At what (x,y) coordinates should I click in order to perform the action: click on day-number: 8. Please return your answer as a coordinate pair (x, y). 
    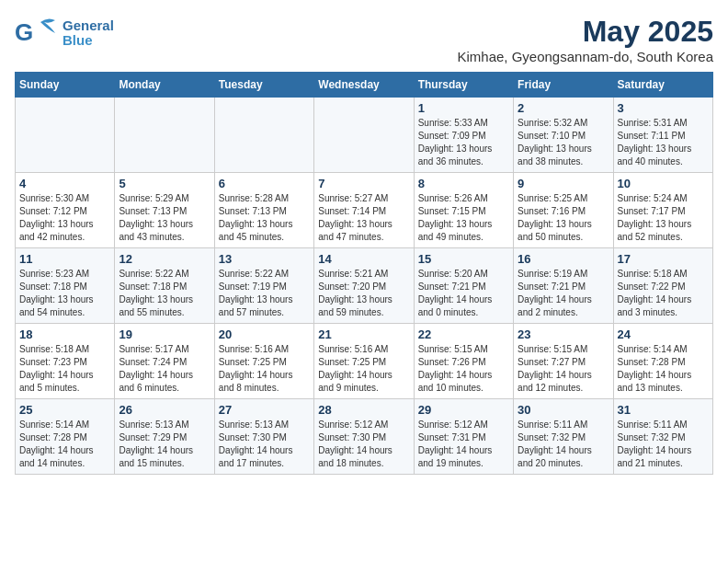
    Looking at the image, I should click on (463, 184).